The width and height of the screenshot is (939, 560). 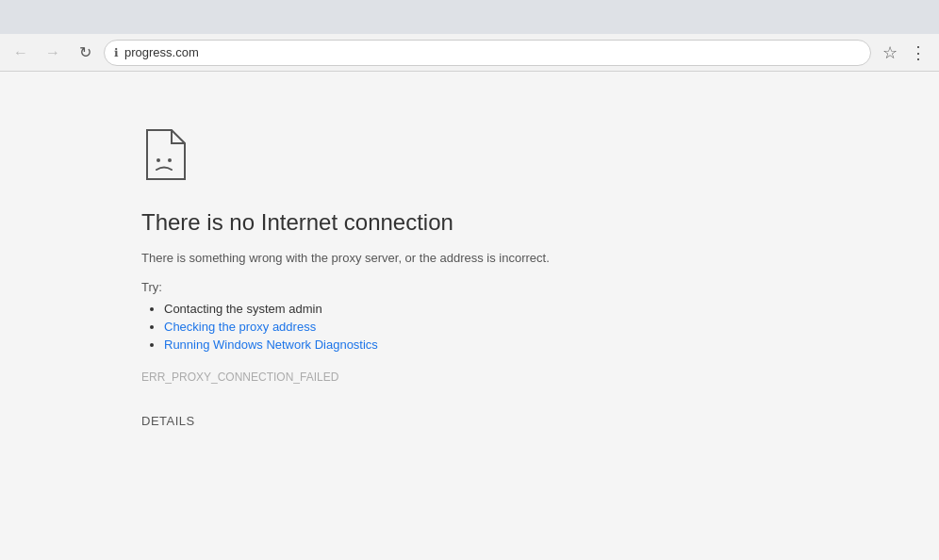 What do you see at coordinates (272, 345) in the screenshot?
I see `network-diagnostics-link: Running Windows Network Diagnostics` at bounding box center [272, 345].